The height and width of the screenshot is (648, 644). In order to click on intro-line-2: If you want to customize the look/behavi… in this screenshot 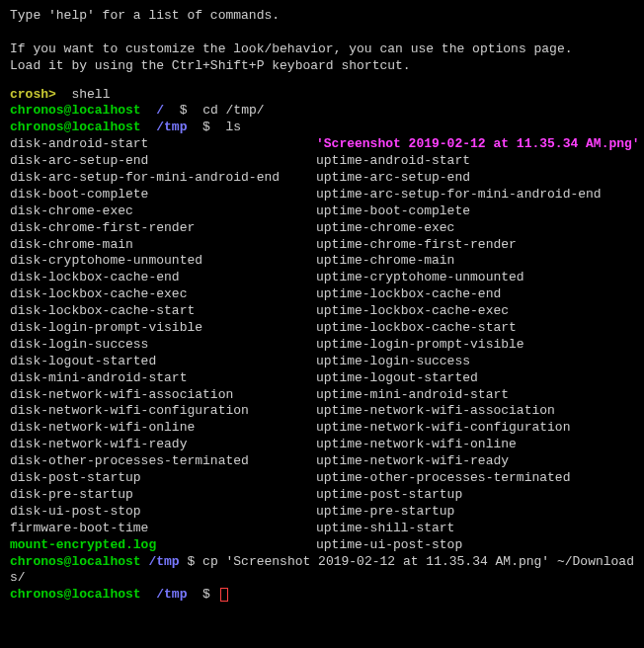, I will do `click(322, 49)`.